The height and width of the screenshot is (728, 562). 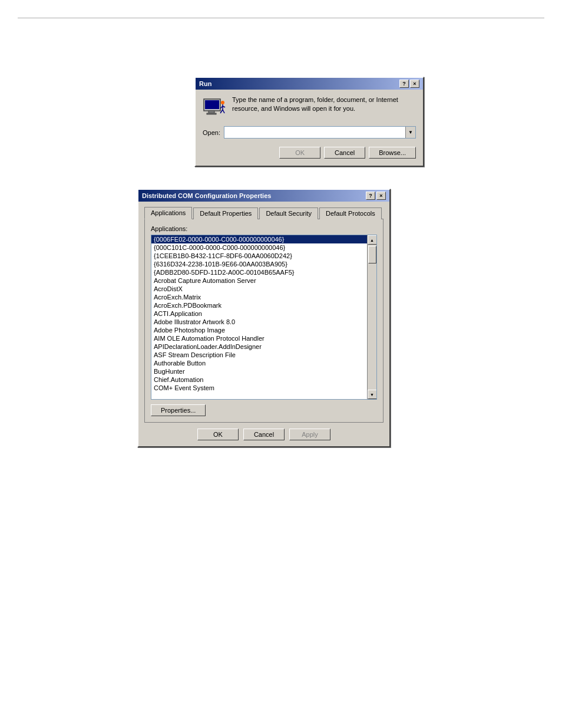 I want to click on run-buttons: OK Cancel Browse..., so click(x=309, y=153).